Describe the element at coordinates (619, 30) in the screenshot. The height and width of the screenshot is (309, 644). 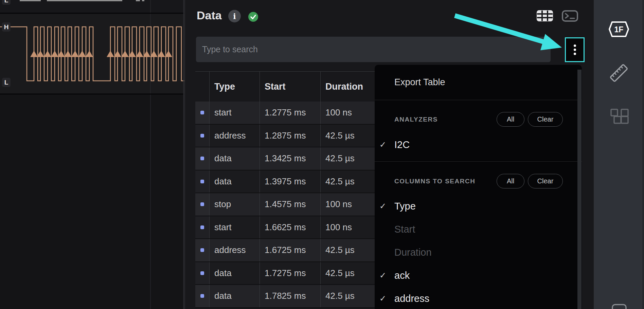
I see `hex-badge-label: 1F` at that location.